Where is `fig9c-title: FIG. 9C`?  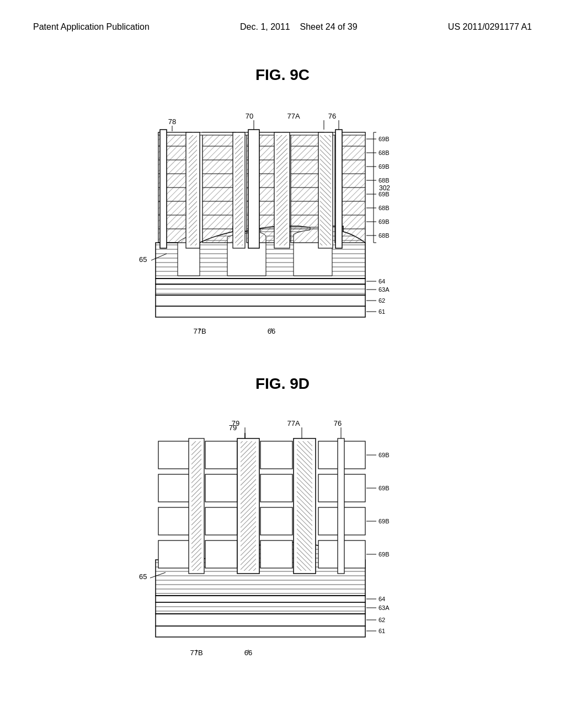
fig9c-title: FIG. 9C is located at coordinates (282, 75).